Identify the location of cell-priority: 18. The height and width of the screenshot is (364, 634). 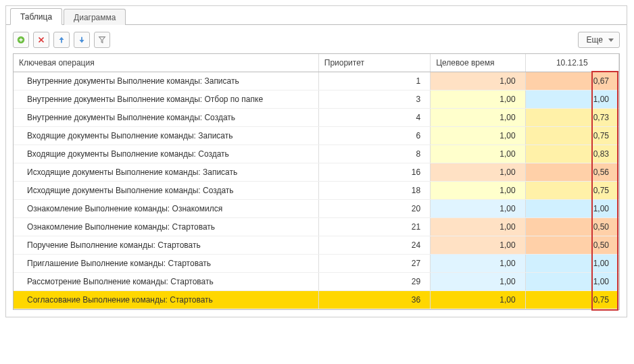
(374, 190).